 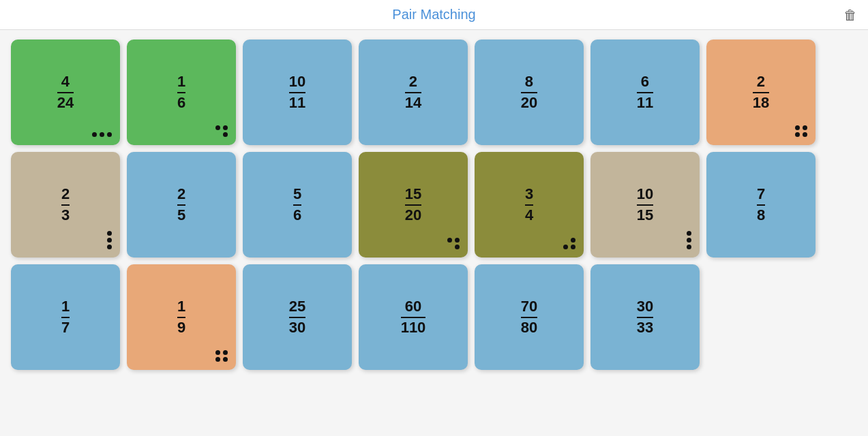 What do you see at coordinates (645, 93) in the screenshot?
I see `card-6: 611` at bounding box center [645, 93].